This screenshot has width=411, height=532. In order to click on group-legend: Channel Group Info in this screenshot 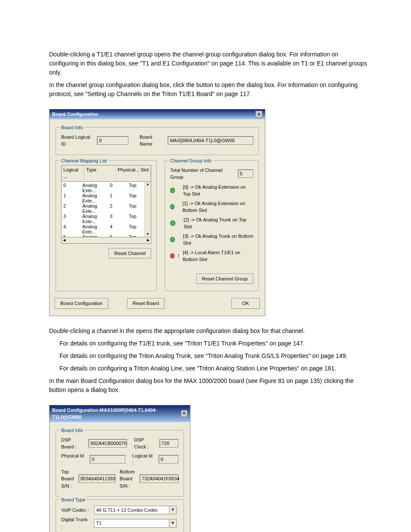, I will do `click(191, 161)`.